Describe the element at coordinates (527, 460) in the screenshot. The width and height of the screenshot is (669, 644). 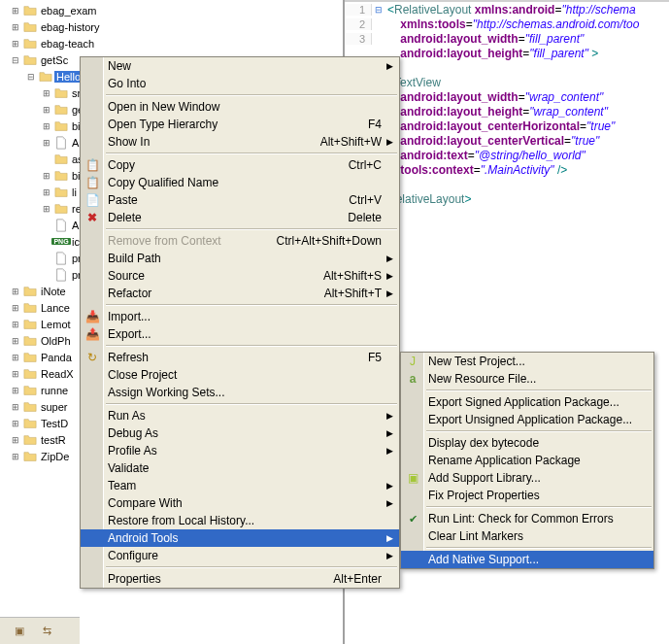
I see `menu-item: Rename Application Package` at that location.